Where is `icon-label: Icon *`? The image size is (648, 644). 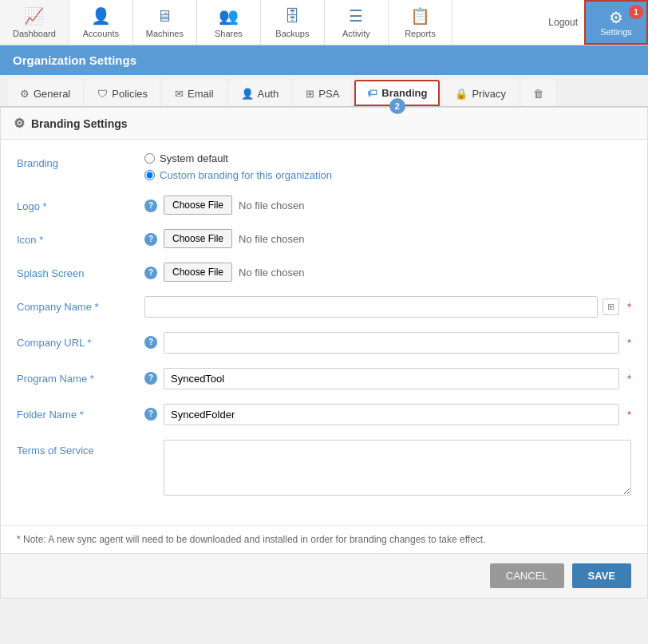 icon-label: Icon * is located at coordinates (81, 238).